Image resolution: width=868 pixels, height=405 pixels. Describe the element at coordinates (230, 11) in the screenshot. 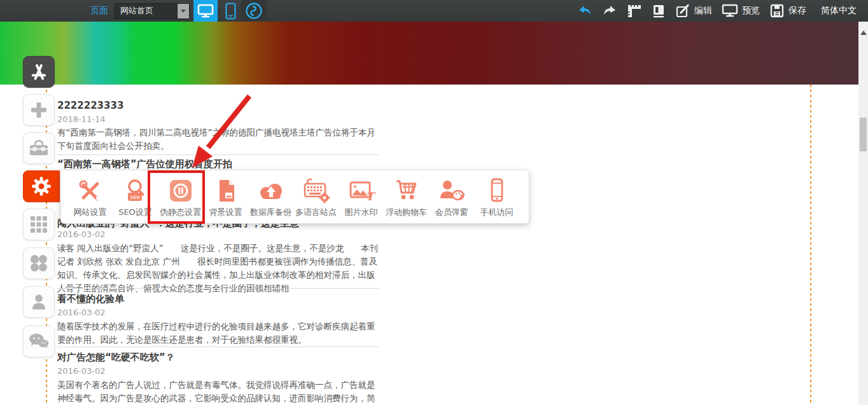

I see `mobile-phone-outline-icon` at that location.